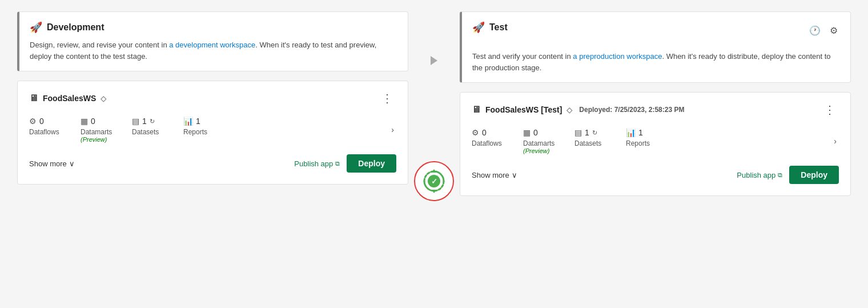 The width and height of the screenshot is (868, 308). Describe the element at coordinates (814, 175) in the screenshot. I see `test-deploy-button: Deploy` at that location.